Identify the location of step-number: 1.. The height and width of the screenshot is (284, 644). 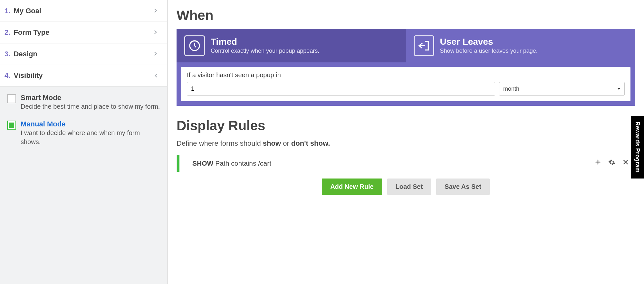
(7, 11).